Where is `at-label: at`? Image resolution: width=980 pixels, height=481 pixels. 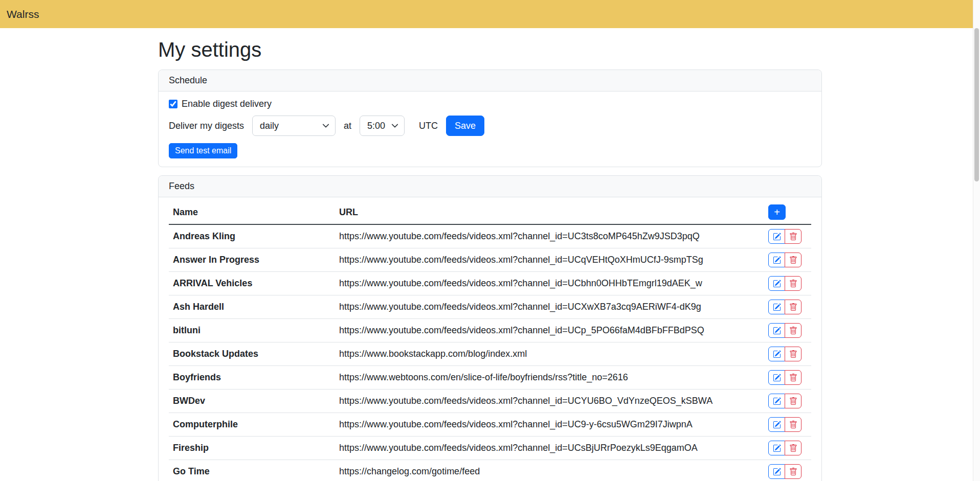 at-label: at is located at coordinates (348, 126).